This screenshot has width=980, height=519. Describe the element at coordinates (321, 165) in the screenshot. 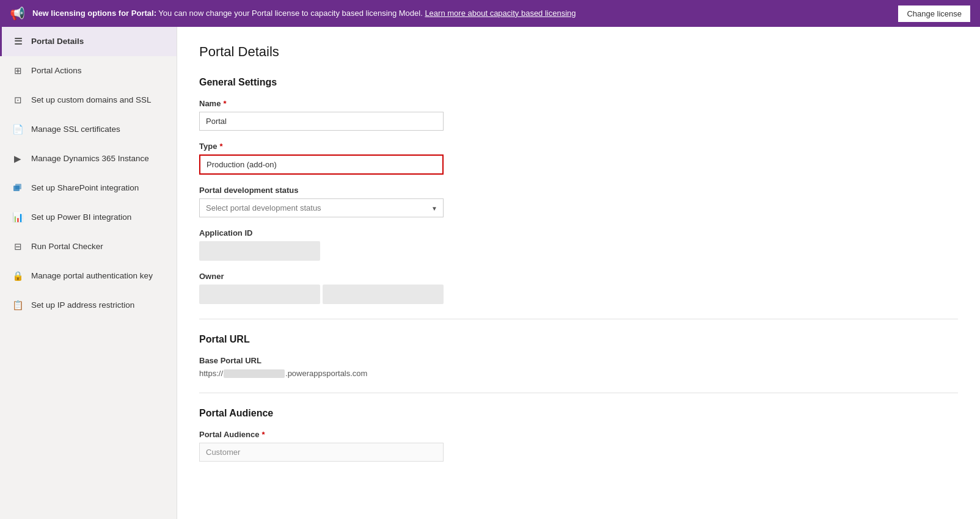

I see `type-input` at that location.